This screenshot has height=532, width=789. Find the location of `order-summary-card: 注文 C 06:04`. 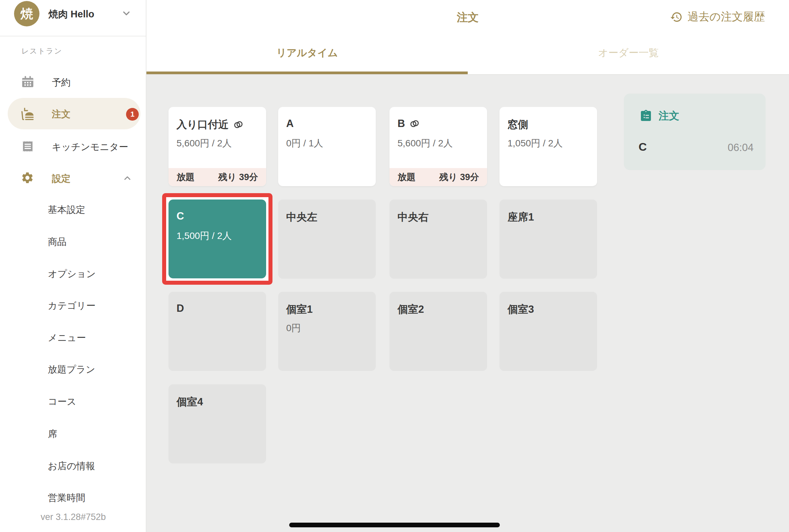

order-summary-card: 注文 C 06:04 is located at coordinates (695, 132).